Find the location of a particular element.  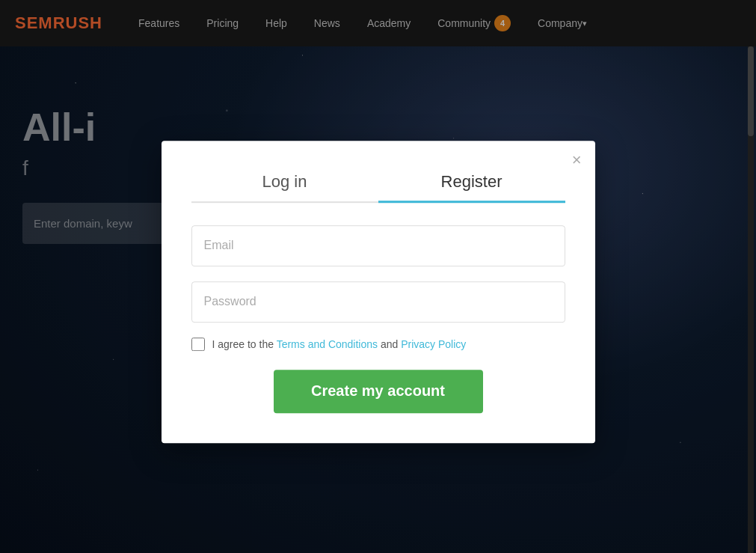

email-field is located at coordinates (378, 245).